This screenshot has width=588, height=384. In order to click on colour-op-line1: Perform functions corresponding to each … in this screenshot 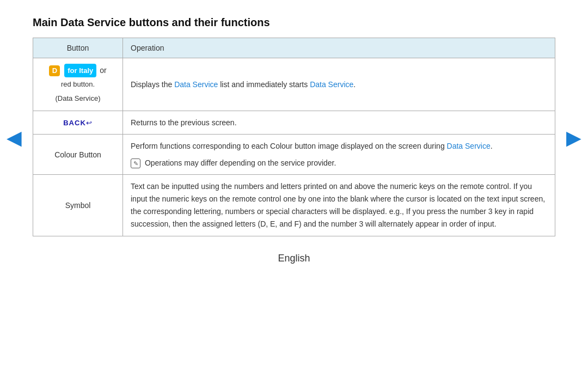, I will do `click(339, 146)`.